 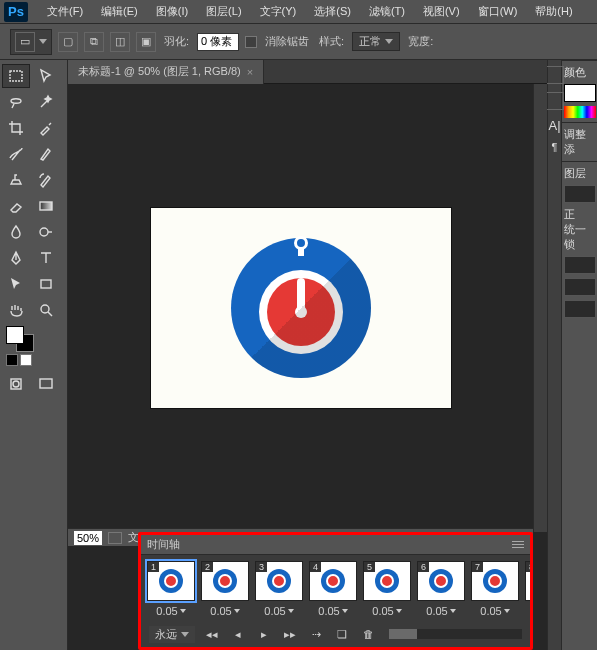 What do you see at coordinates (278, 12) in the screenshot?
I see `menu-item: 文字(Y)` at bounding box center [278, 12].